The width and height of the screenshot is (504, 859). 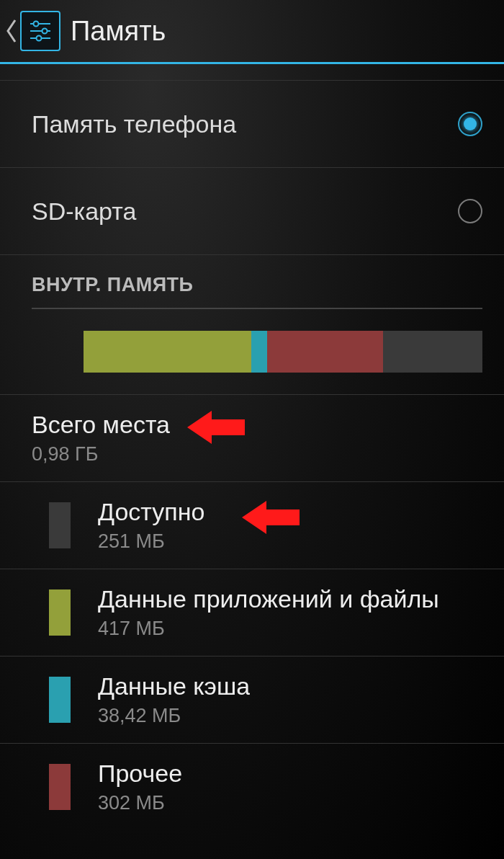 I want to click on storage-usage-bar, so click(x=283, y=352).